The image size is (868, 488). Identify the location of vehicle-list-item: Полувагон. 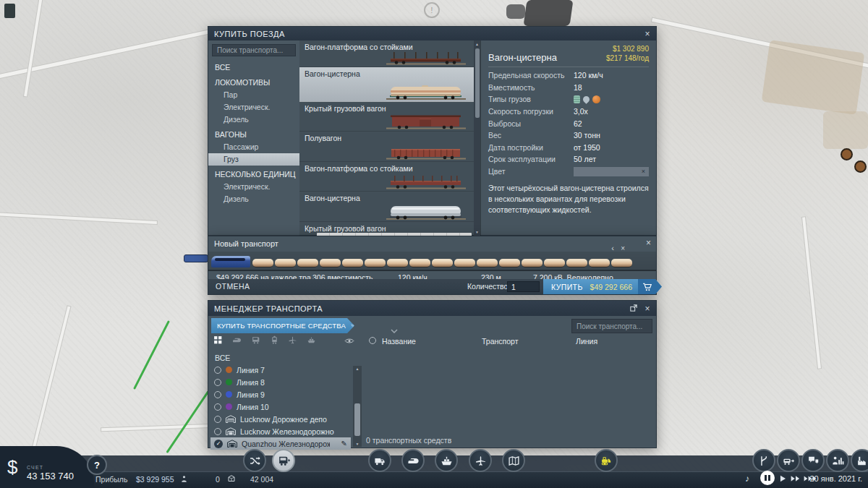
(390, 147).